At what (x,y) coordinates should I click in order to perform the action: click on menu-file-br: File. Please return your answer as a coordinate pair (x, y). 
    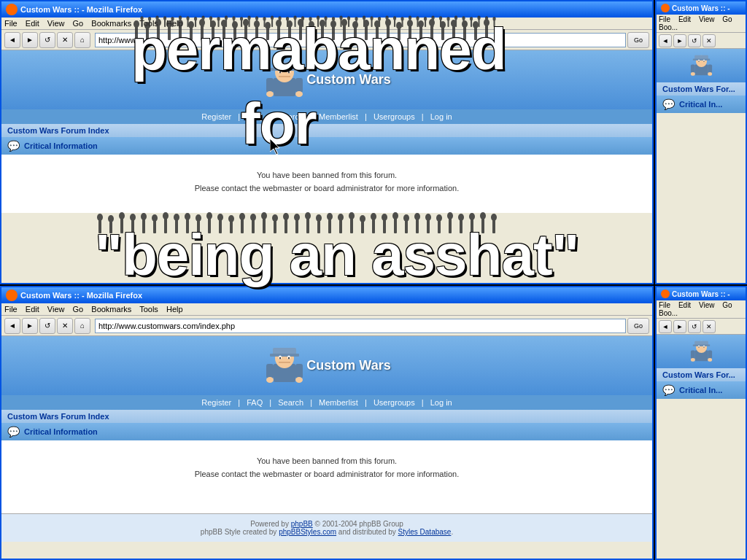
    Looking at the image, I should click on (665, 305).